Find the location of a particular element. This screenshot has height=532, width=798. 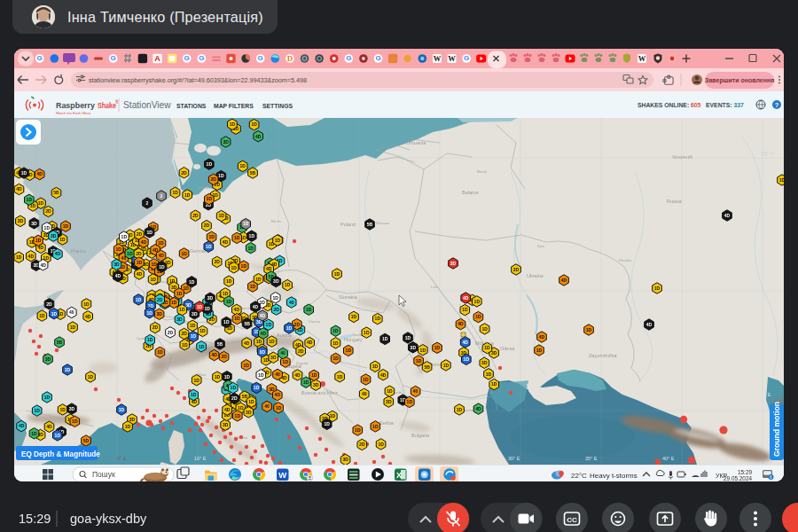

svg-text: EQ Depth & Magnitude is located at coordinates (60, 454).